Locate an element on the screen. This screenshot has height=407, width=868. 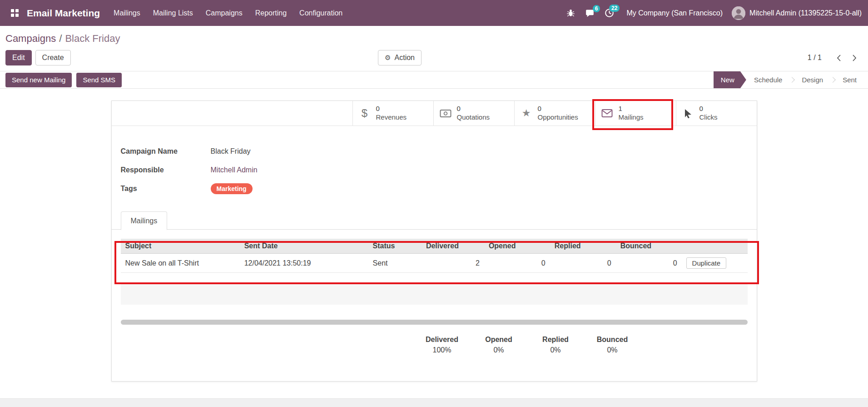
horizontal-scrollbar is located at coordinates (434, 322).